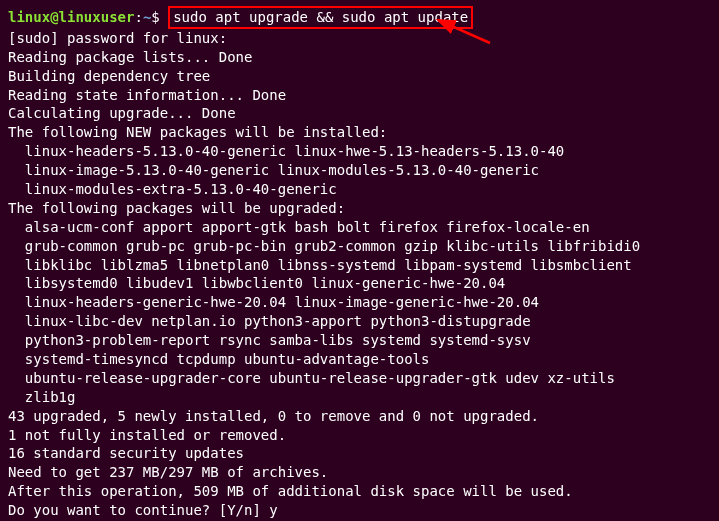 The image size is (719, 521). I want to click on output-line: The following NEW packages will be insta…, so click(360, 132).